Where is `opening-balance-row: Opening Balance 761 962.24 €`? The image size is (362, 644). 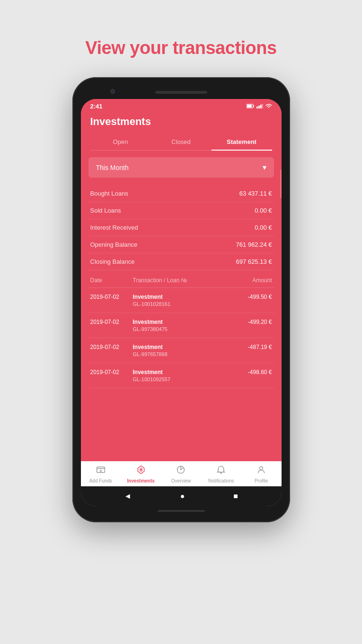 opening-balance-row: Opening Balance 761 962.24 € is located at coordinates (181, 245).